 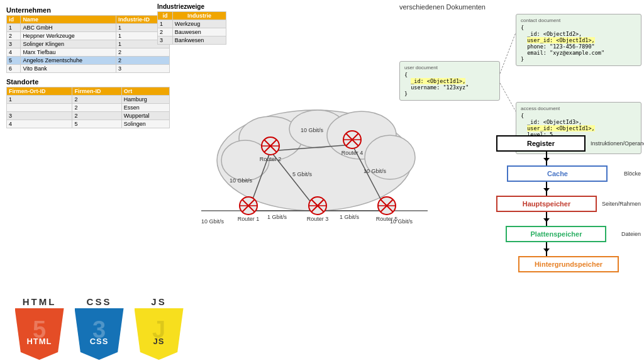 What do you see at coordinates (145, 92) in the screenshot?
I see `col-ort: Ort` at bounding box center [145, 92].